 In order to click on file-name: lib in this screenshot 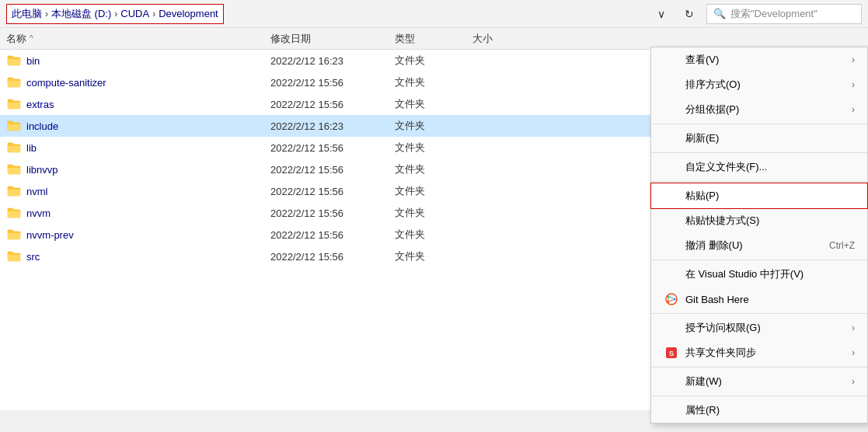, I will do `click(148, 148)`.